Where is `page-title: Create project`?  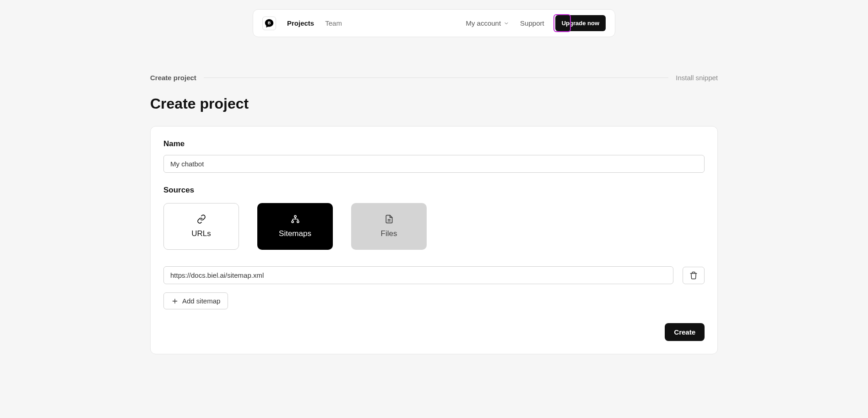 page-title: Create project is located at coordinates (434, 104).